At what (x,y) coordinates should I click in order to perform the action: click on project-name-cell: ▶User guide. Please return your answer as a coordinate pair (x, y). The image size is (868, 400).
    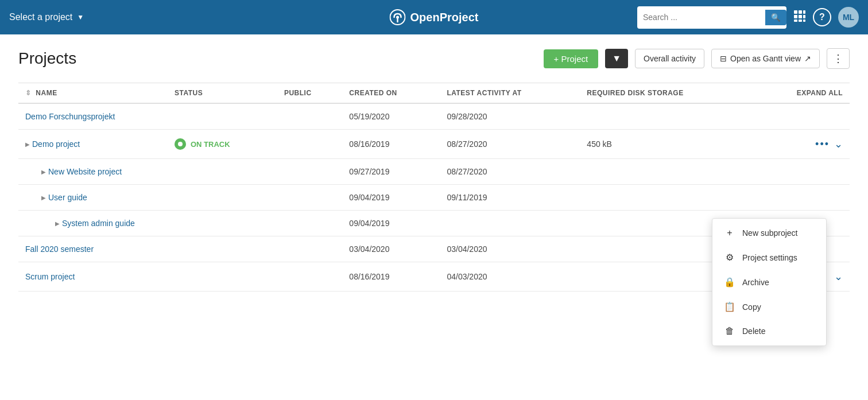
    Looking at the image, I should click on (93, 197).